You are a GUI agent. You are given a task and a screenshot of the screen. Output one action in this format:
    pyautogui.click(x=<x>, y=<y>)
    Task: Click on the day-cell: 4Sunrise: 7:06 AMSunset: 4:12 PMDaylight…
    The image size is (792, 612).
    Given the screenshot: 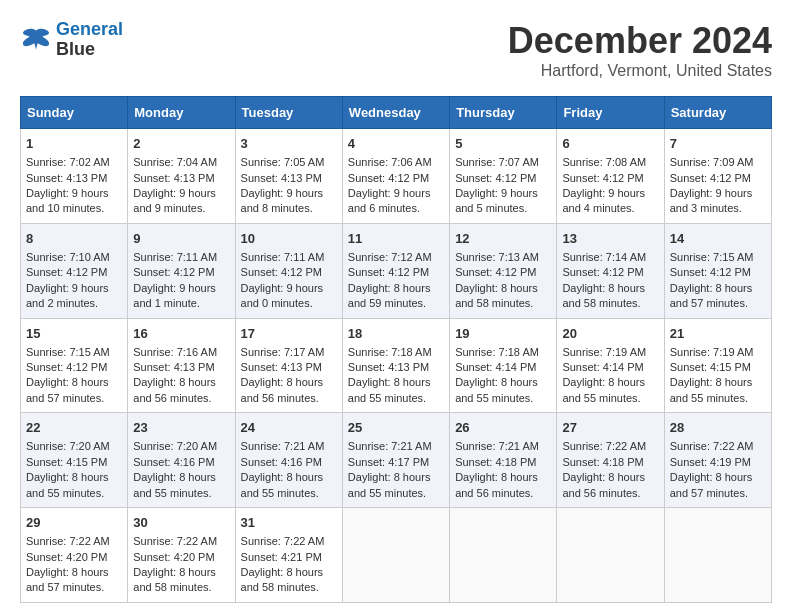 What is the action you would take?
    pyautogui.click(x=396, y=176)
    